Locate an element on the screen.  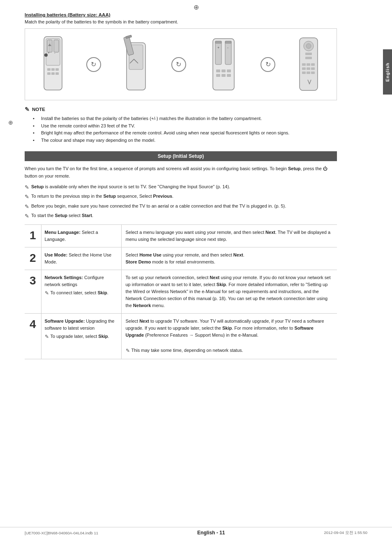
side-language-tab: English is located at coordinates (387, 72).